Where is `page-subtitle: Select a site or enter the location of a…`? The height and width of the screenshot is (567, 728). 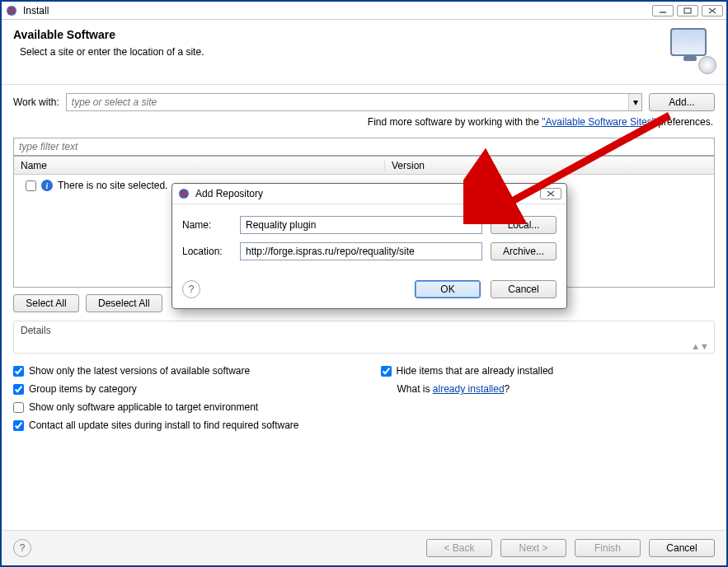
page-subtitle: Select a site or enter the location of a… is located at coordinates (345, 52).